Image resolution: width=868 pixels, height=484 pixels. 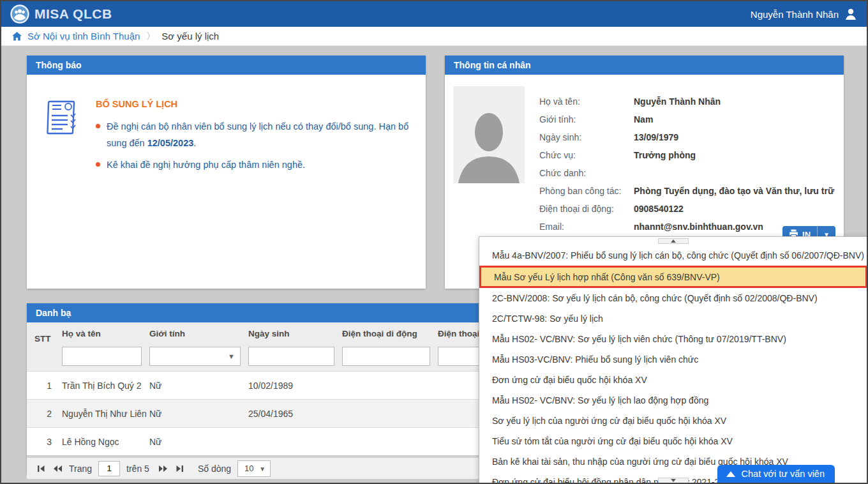 What do you see at coordinates (105, 442) in the screenshot?
I see `cell-name: Lê Hồng Ngọc` at bounding box center [105, 442].